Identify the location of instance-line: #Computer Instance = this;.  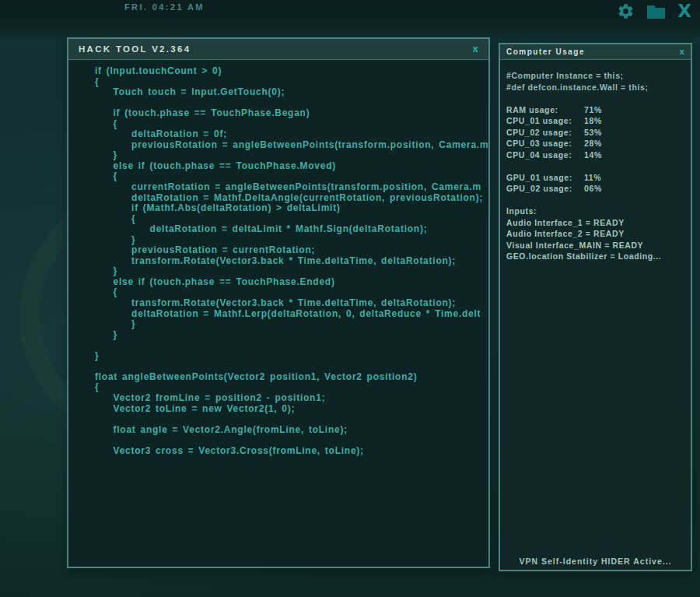
(596, 76).